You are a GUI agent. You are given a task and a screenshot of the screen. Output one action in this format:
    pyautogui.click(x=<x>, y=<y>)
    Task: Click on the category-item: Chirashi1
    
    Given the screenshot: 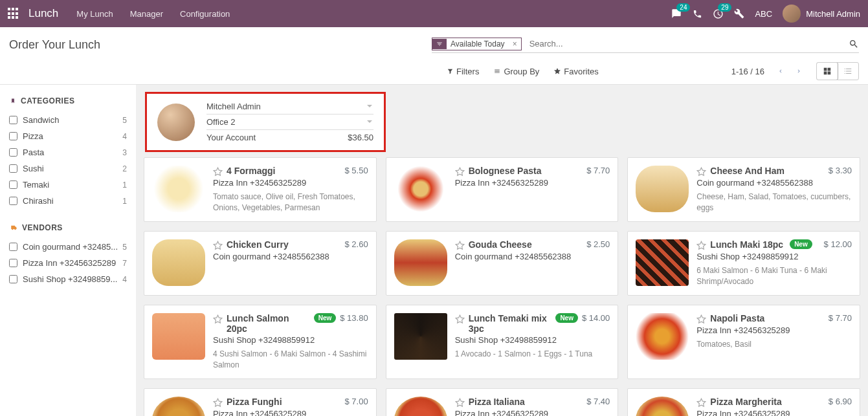 What is the action you would take?
    pyautogui.click(x=68, y=201)
    